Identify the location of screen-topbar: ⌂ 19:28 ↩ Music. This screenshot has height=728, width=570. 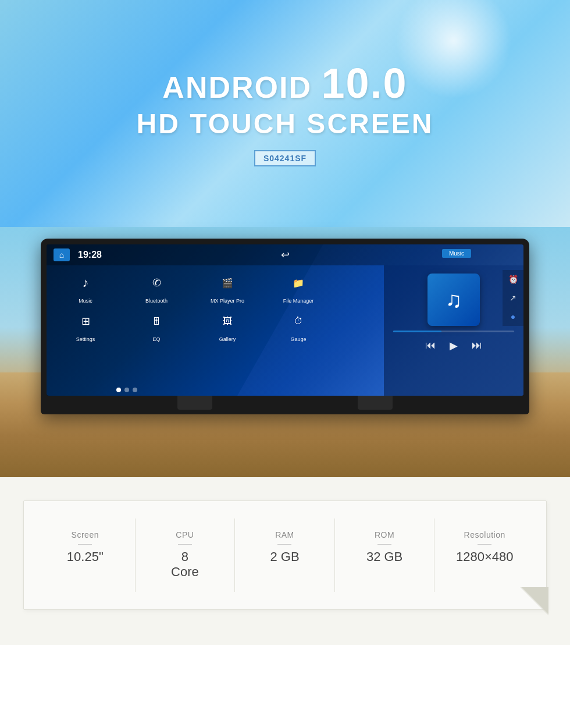
(285, 255).